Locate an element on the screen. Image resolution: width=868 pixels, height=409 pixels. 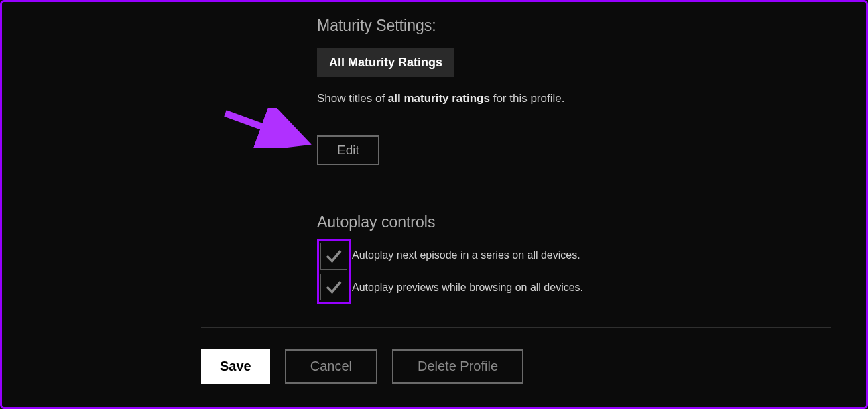
maturity-settings-title: Maturity Settings: is located at coordinates (575, 25).